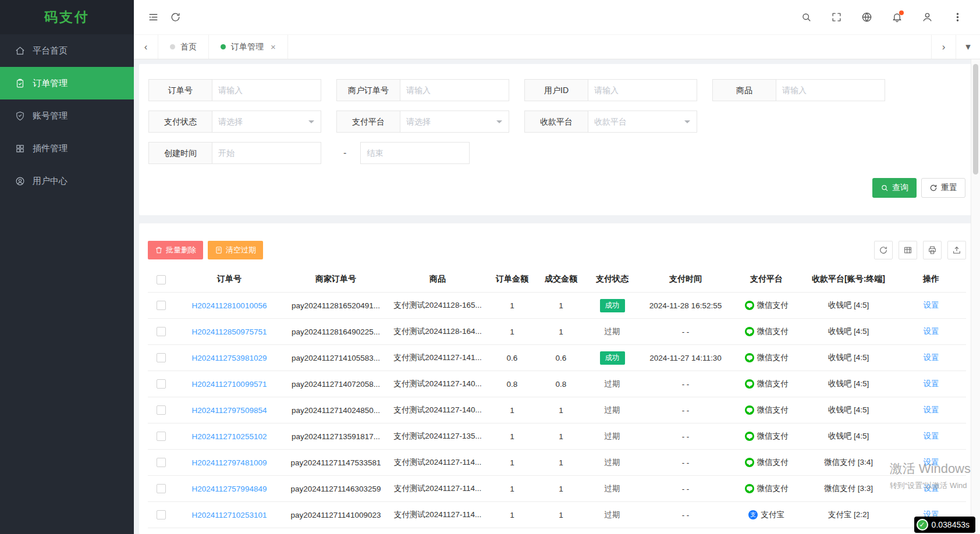 The height and width of the screenshot is (534, 980). I want to click on receiver-platform: 收钱吧 [4:5], so click(848, 358).